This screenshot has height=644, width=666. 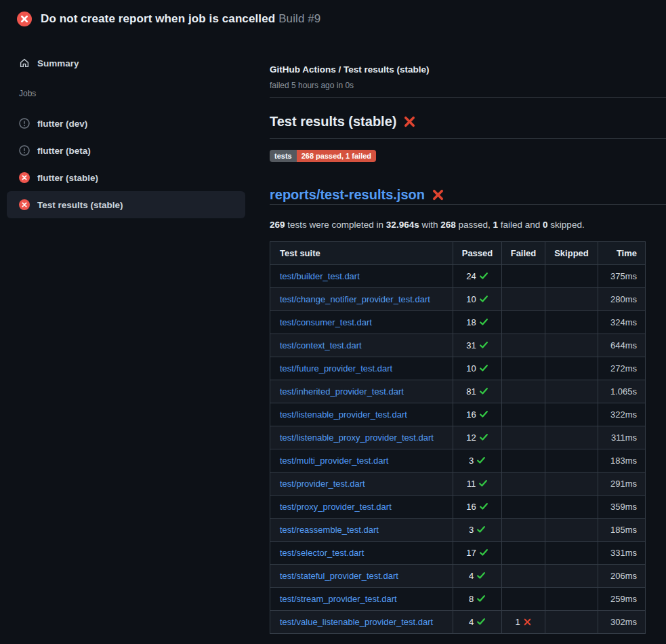 I want to click on test-suite-link: test/stateful_provider_test.dart, so click(x=339, y=576).